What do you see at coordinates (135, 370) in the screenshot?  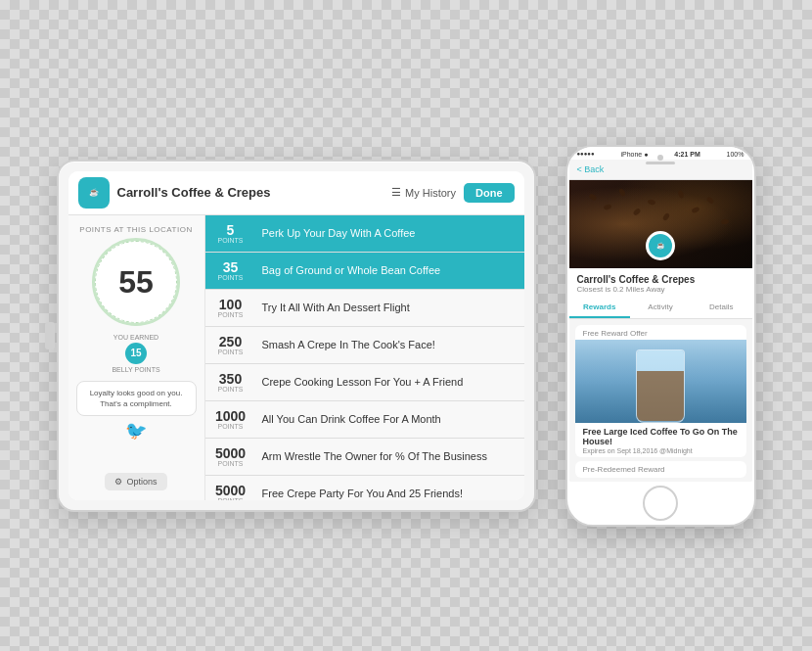 I see `belly-points-label: BELLY POINTS` at bounding box center [135, 370].